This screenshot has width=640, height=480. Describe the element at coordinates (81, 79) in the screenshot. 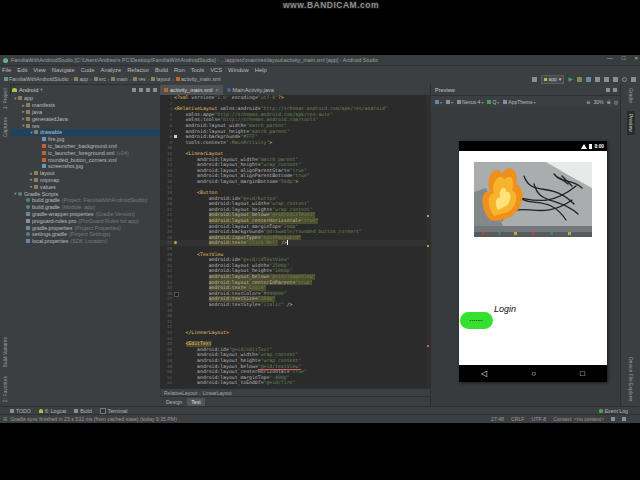

I see `breadcrumb-item: app` at that location.